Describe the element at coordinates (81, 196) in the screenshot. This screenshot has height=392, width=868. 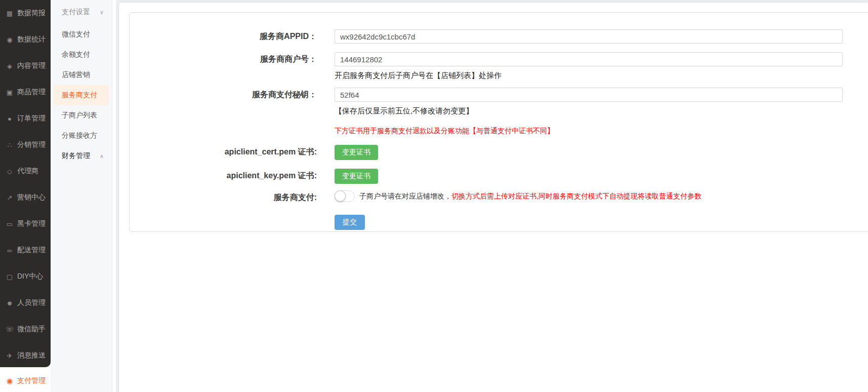
I see `payment-submenu: 支付设置 ∨ 微信支付 余额支付 店铺营销 服务商支付 子商户列表 分账接收方 …` at that location.